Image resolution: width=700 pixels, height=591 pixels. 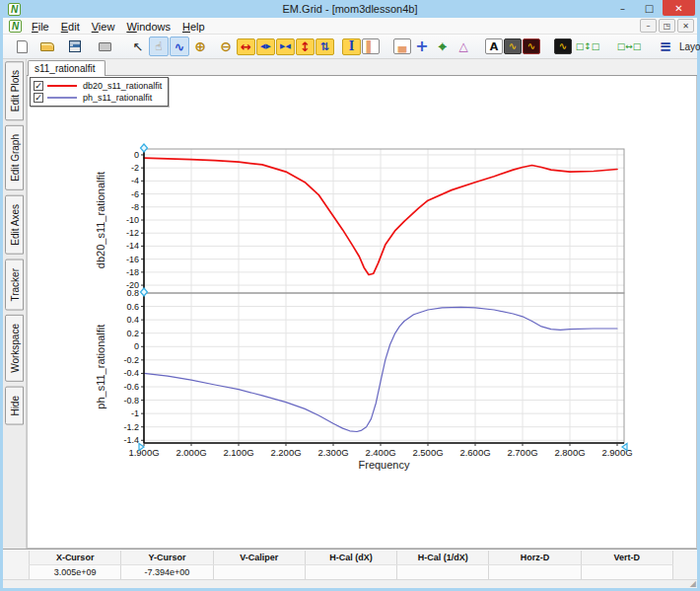 What do you see at coordinates (132, 272) in the screenshot?
I see `y-tick-label: -18` at bounding box center [132, 272].